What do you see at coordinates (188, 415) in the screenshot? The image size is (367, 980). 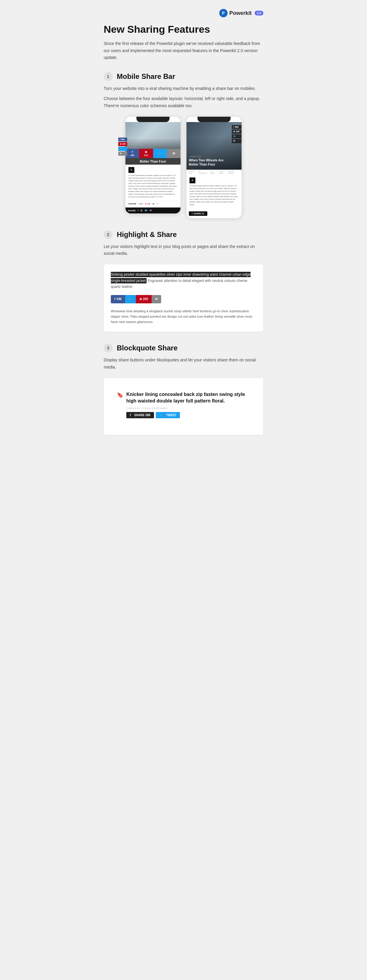 I see `blockquote-share-row: f SHARE 588 🐦 TWEET` at bounding box center [188, 415].